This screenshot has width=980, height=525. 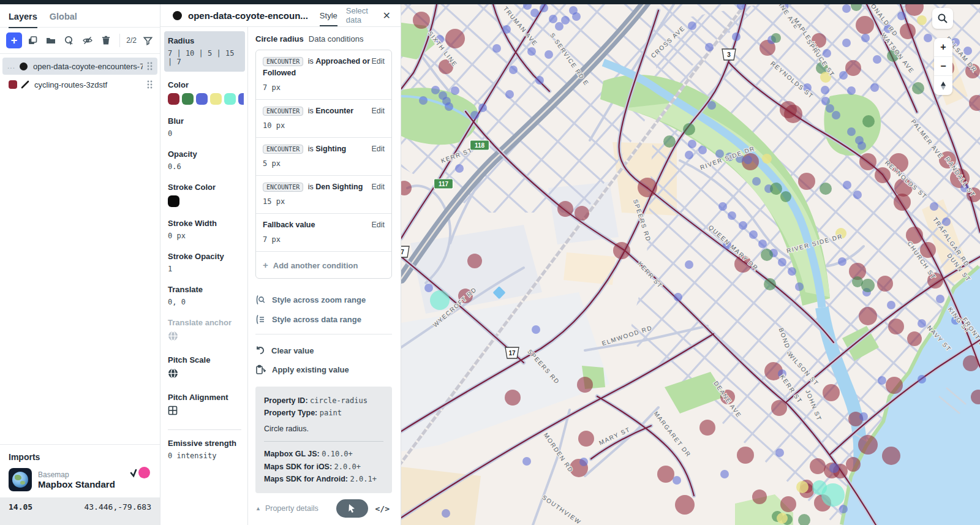 I want to click on translate-label: Translate, so click(x=205, y=289).